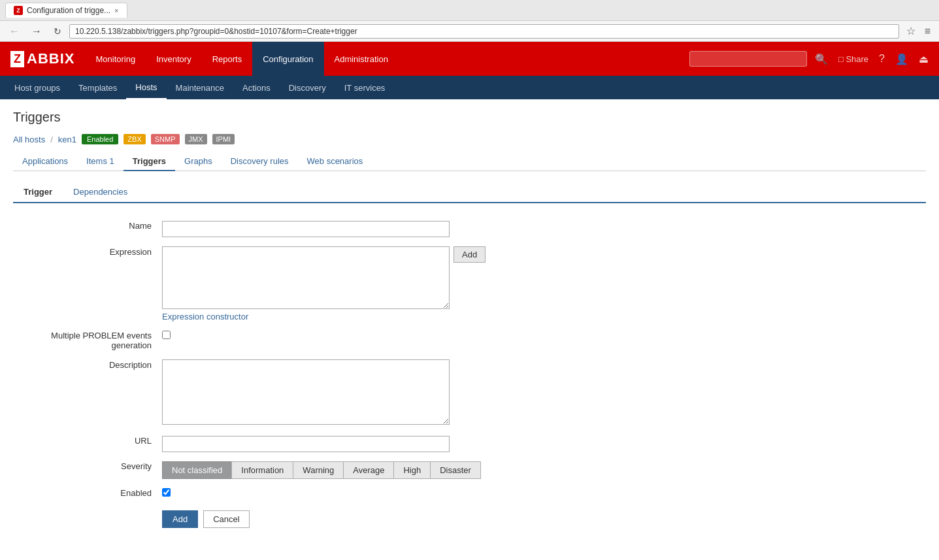  I want to click on search-icon: 🔍, so click(821, 59).